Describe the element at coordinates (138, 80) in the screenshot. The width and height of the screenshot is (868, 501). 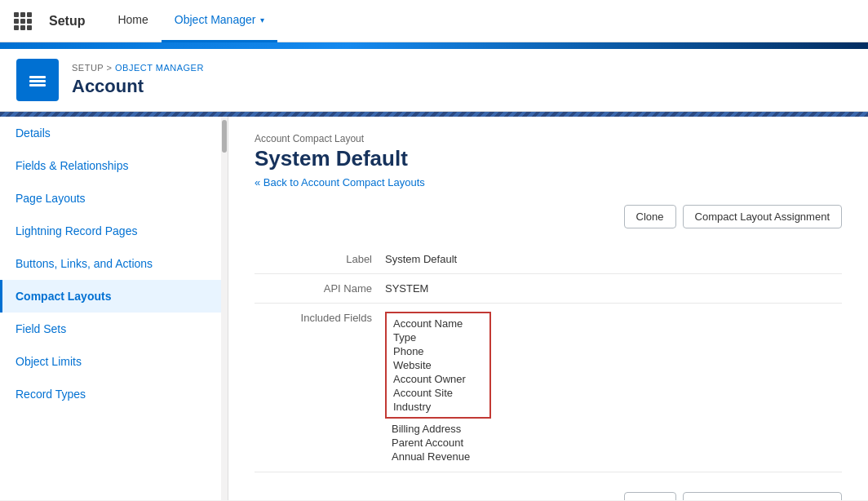
I see `object-header-text: SETUP > OBJECT MANAGER Account` at that location.